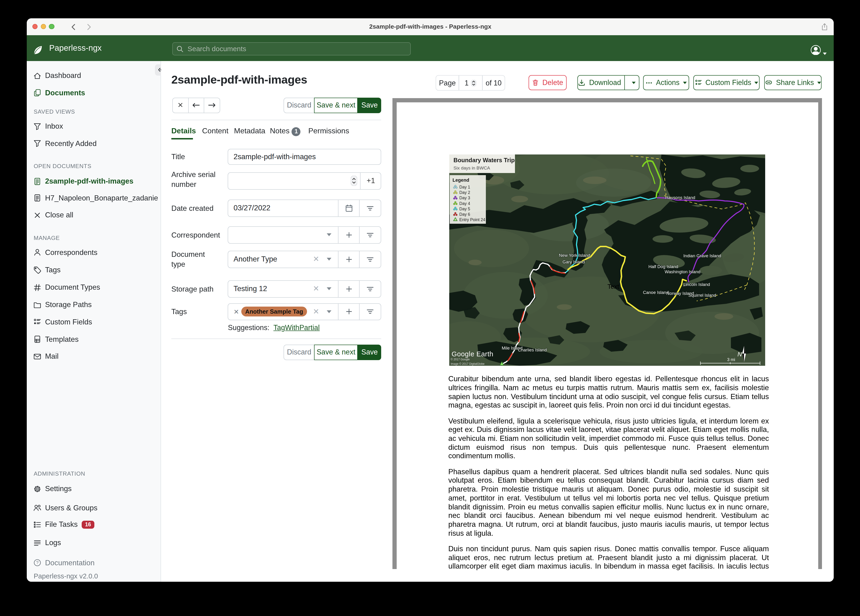 This screenshot has height=616, width=860. Describe the element at coordinates (465, 198) in the screenshot. I see `svg-text: Day 3` at that location.